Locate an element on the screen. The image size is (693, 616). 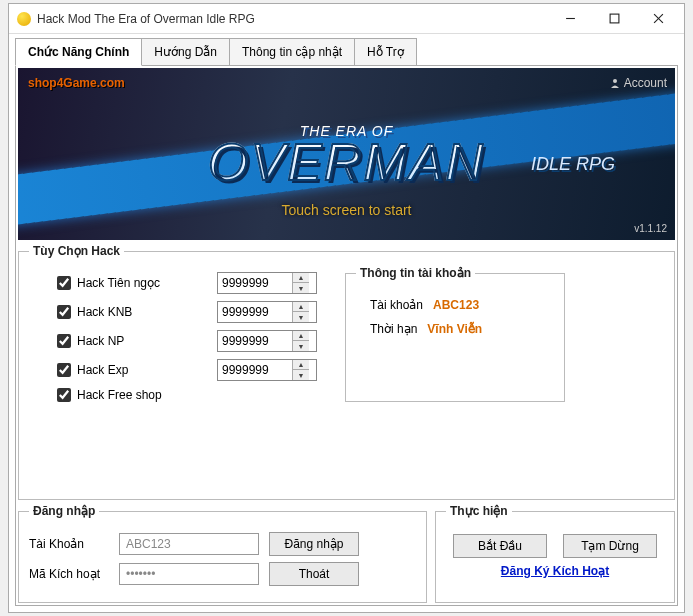
pause-button: Tạm Dừng is located at coordinates (610, 546).